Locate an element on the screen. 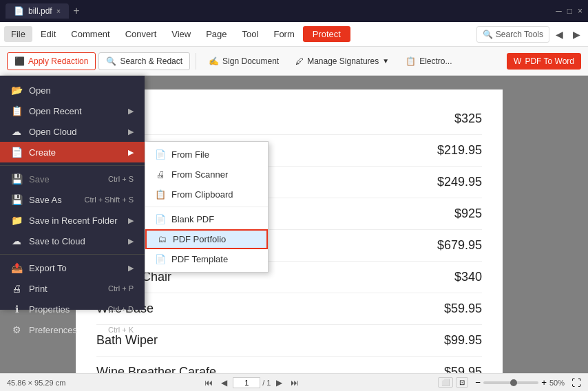 This screenshot has width=588, height=391. pdf-portfolio-icon: 🗂 is located at coordinates (162, 240).